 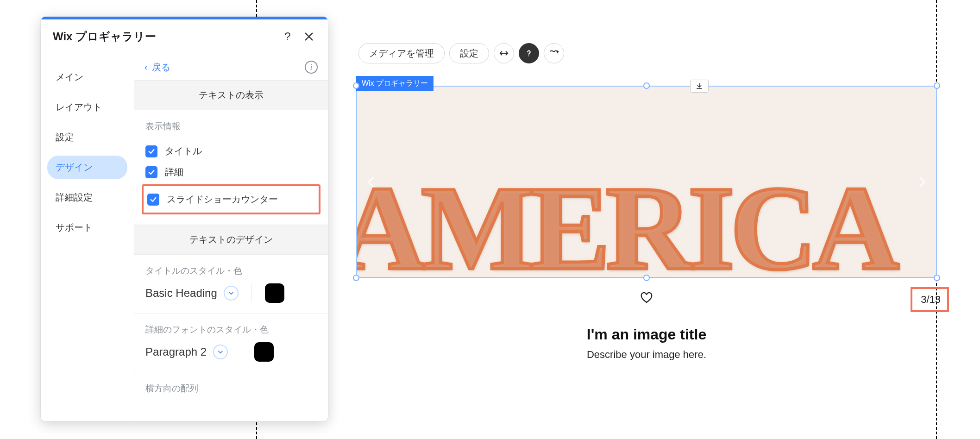 What do you see at coordinates (356, 278) in the screenshot?
I see `resize-handle-sw` at bounding box center [356, 278].